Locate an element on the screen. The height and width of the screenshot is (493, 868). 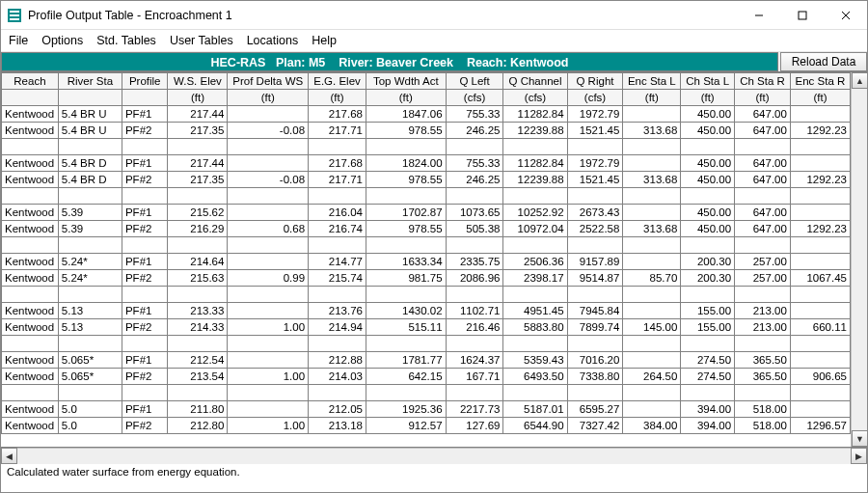
table-row: Kentwood5.24*PF#1214.64214.771633.342335… is located at coordinates (426, 262).